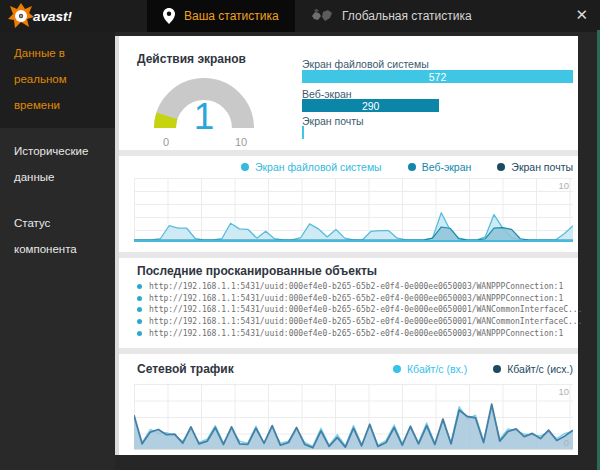 This screenshot has width=600, height=470. I want to click on screens-activity-chart: 10, so click(354, 210).